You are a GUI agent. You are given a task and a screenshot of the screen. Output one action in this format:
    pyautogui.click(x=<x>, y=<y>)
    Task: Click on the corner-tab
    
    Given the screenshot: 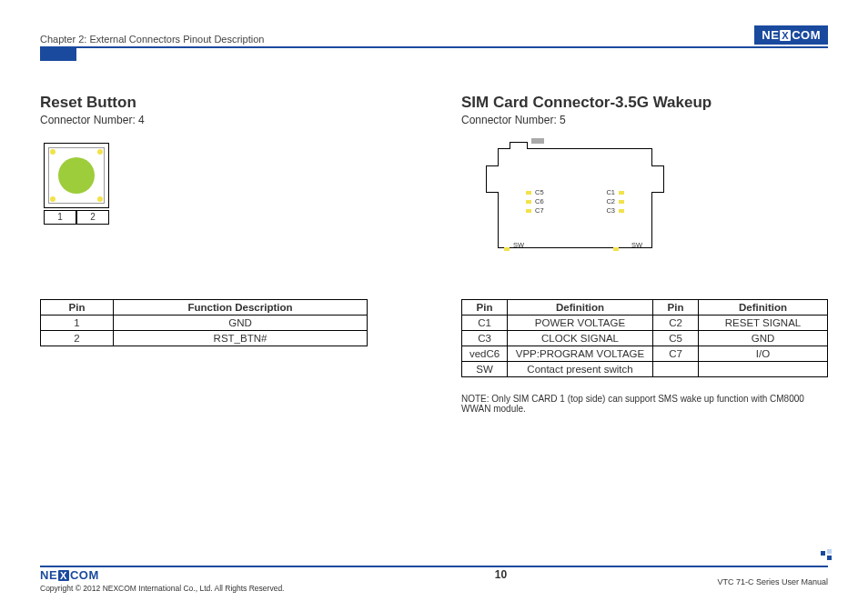 What is the action you would take?
    pyautogui.click(x=58, y=55)
    